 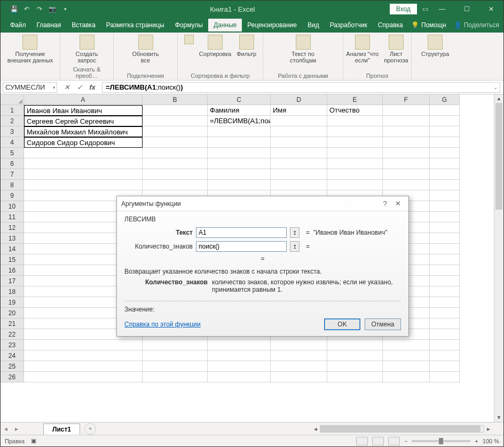 I want to click on cell-G23, so click(x=445, y=345).